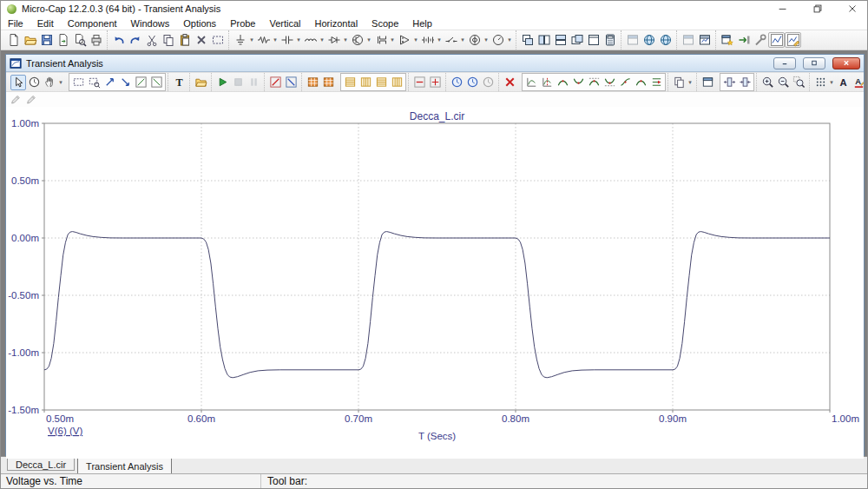 The image size is (868, 489). Describe the element at coordinates (392, 40) in the screenshot. I see `nmos-component-dropdown: ▾` at that location.